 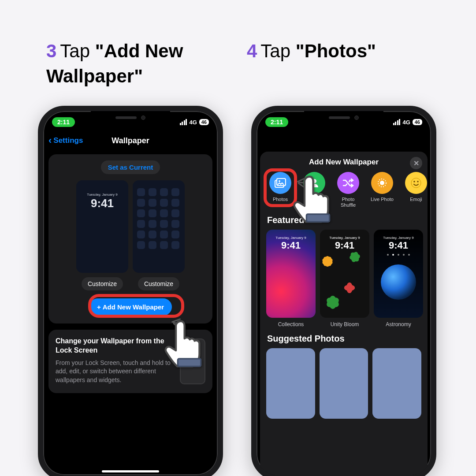 I want to click on featured-row: Tuesday, January 9 9:41 Collections Tues…, so click(x=344, y=280).